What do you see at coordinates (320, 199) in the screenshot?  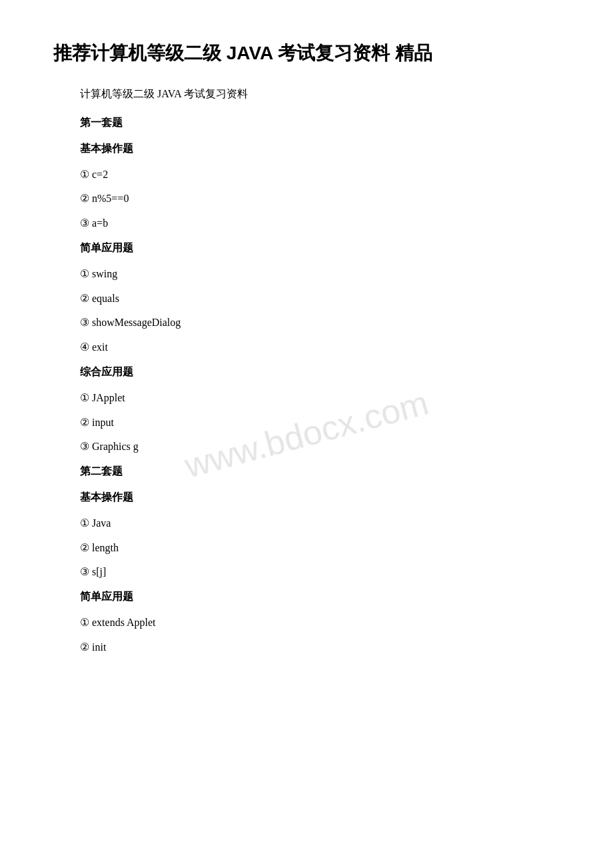 I see `list-item: ② n%5==0` at bounding box center [320, 199].